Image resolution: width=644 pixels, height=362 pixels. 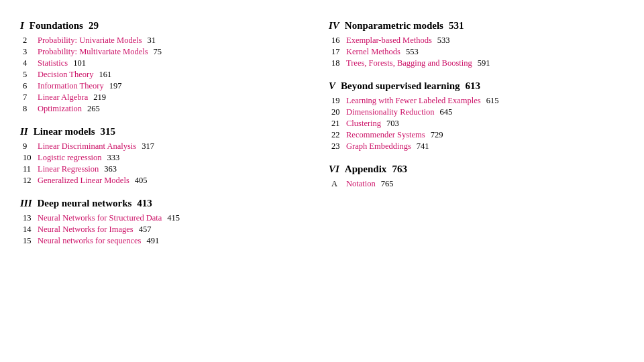 What do you see at coordinates (339, 135) in the screenshot?
I see `chapter-num: 22` at bounding box center [339, 135].